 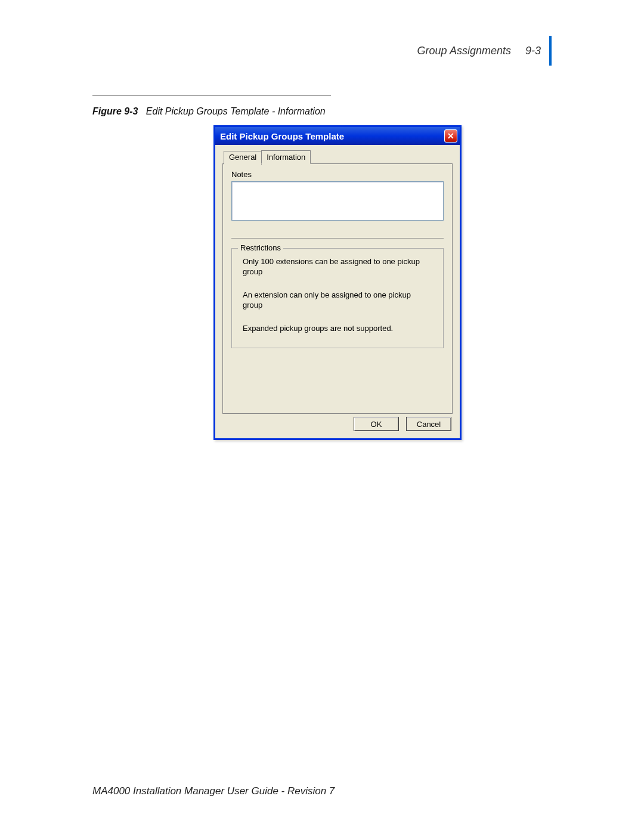 What do you see at coordinates (484, 51) in the screenshot?
I see `page-header: Group Assignments 9-3` at bounding box center [484, 51].